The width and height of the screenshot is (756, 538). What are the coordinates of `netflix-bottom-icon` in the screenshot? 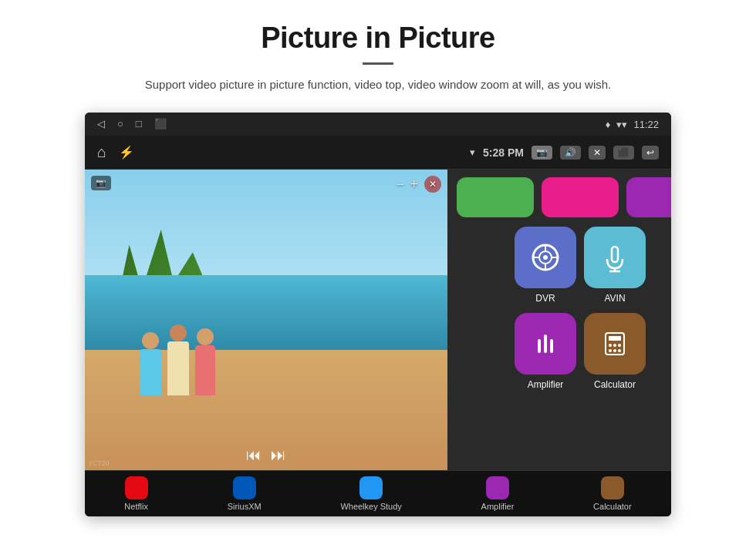 It's located at (137, 488).